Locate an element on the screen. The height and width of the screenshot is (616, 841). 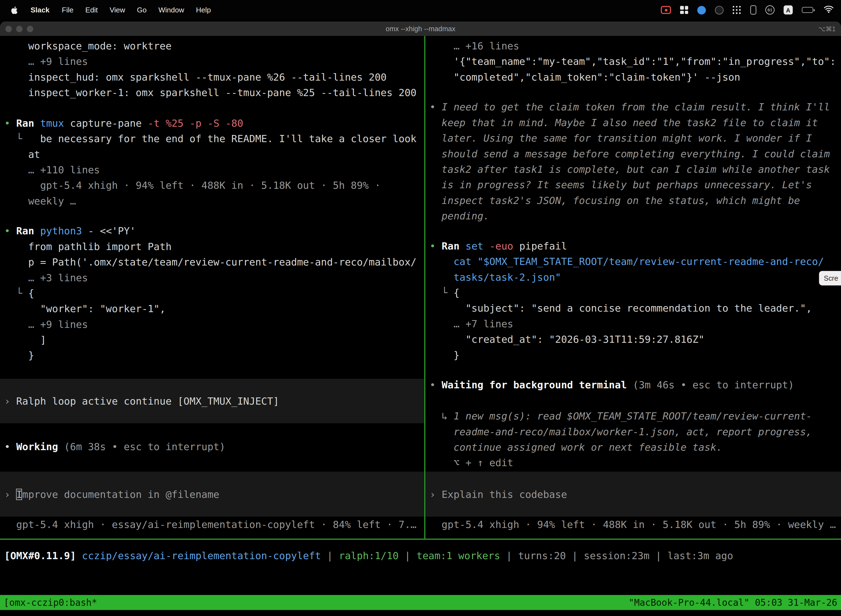
terminal-line: later. Using the same for transition mig… is located at coordinates (635, 138).